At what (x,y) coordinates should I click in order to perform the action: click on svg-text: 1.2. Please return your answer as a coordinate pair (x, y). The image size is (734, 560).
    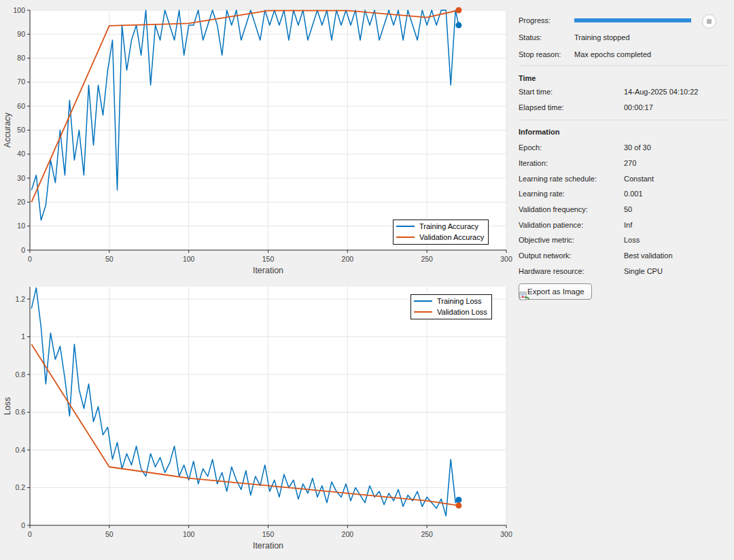
    Looking at the image, I should click on (20, 299).